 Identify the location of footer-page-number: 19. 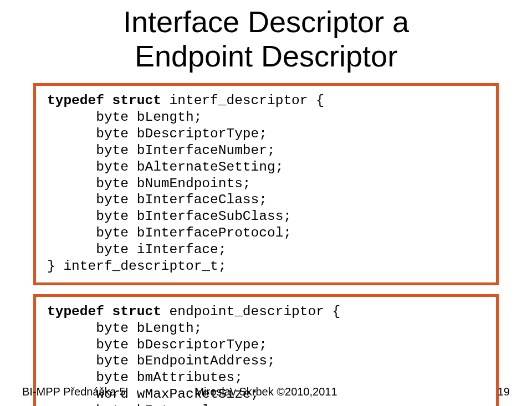
(504, 392).